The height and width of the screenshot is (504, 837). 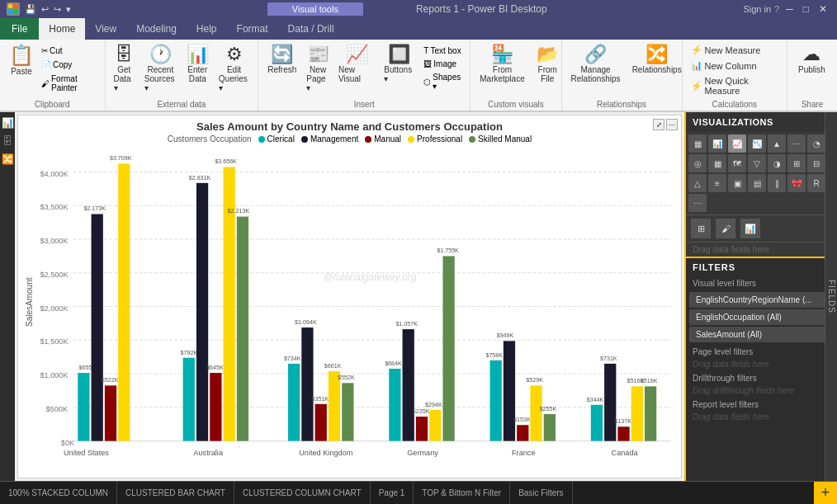 I want to click on more-options-button: ⋯, so click(x=672, y=125).